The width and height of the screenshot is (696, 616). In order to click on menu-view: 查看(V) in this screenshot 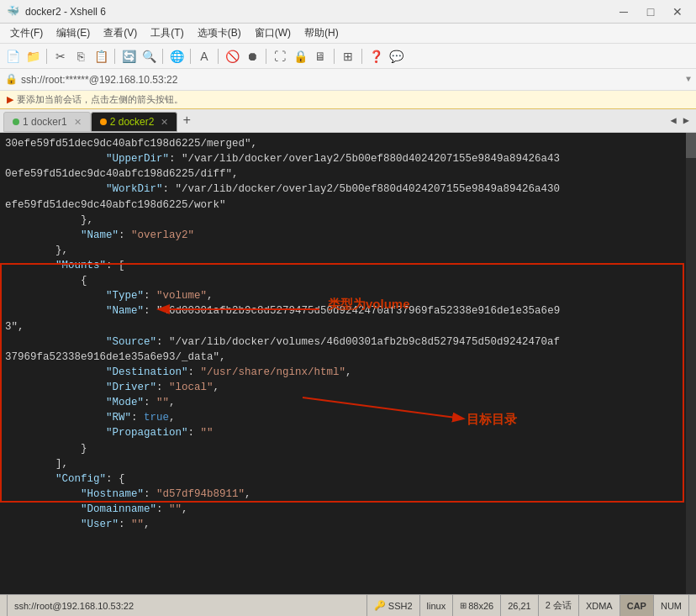, I will do `click(120, 34)`.